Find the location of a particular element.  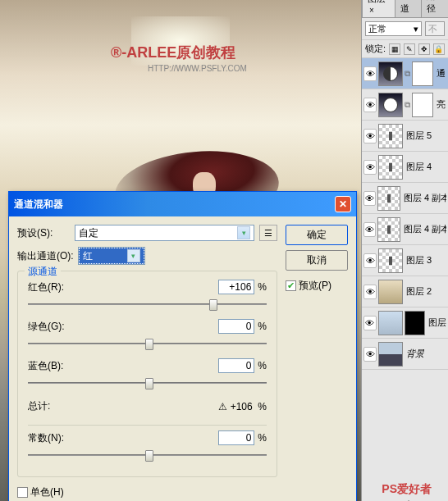

red-slider is located at coordinates (148, 304).